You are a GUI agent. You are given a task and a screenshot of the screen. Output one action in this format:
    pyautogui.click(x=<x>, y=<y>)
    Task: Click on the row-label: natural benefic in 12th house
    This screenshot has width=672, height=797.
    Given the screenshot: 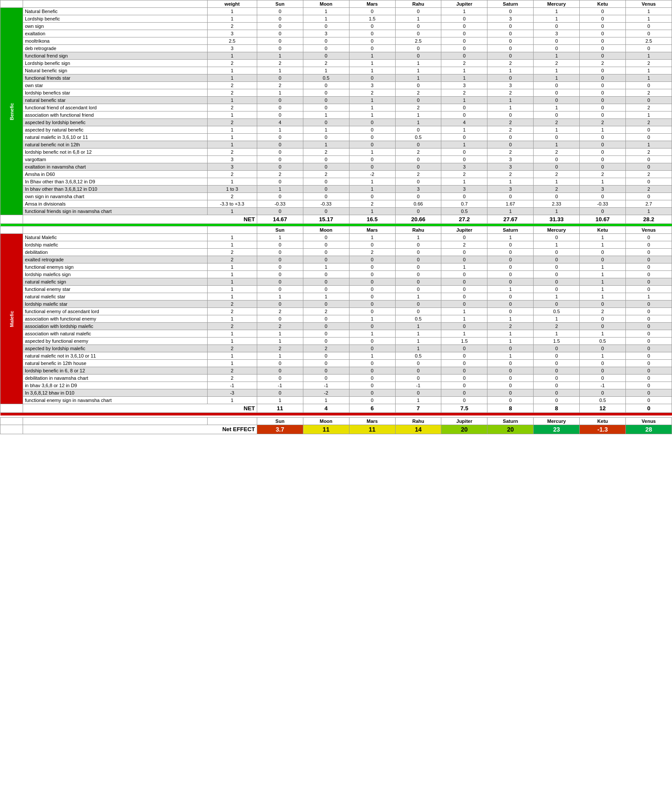 What is the action you would take?
    pyautogui.click(x=115, y=363)
    